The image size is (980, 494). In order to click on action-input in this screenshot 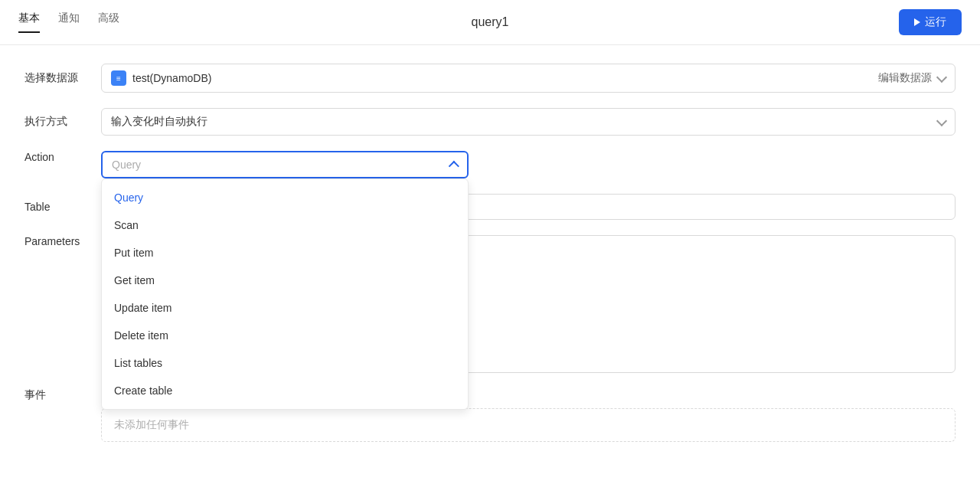, I will do `click(281, 165)`.